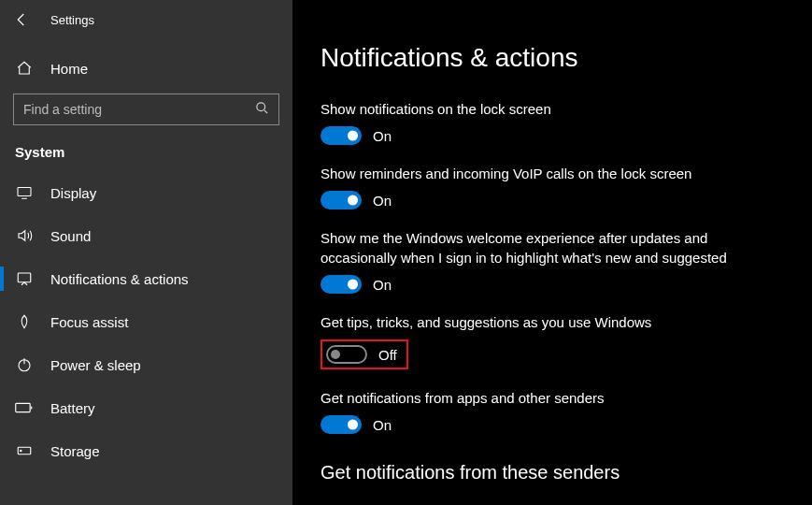 Image resolution: width=812 pixels, height=505 pixels. Describe the element at coordinates (24, 236) in the screenshot. I see `sound-icon` at that location.